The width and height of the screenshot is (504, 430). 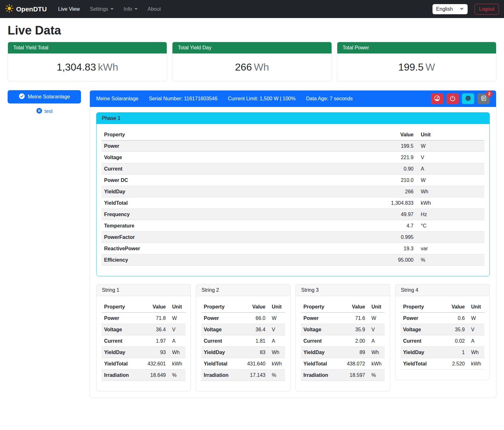 What do you see at coordinates (343, 352) in the screenshot?
I see `table-row: YieldDay89Wh` at bounding box center [343, 352].